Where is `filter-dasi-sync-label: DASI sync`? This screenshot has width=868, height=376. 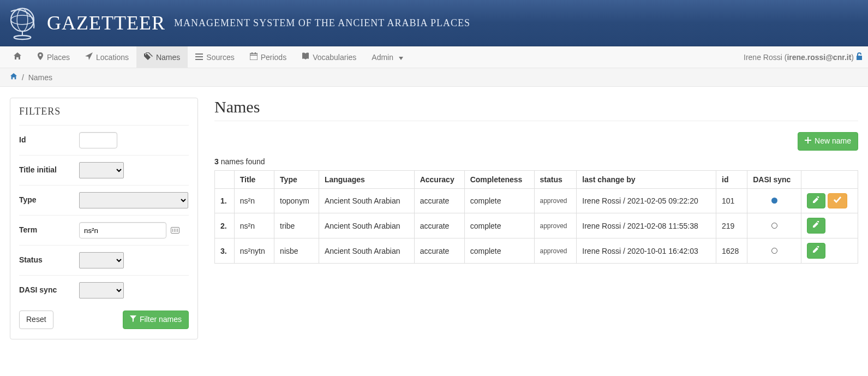
filter-dasi-sync-label: DASI sync is located at coordinates (49, 288).